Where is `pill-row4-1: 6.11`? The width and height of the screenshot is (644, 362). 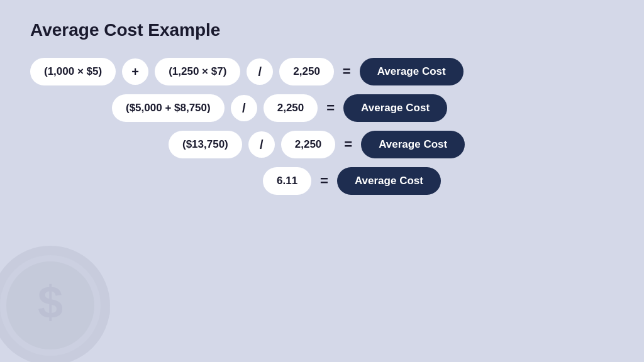 pill-row4-1: 6.11 is located at coordinates (287, 181).